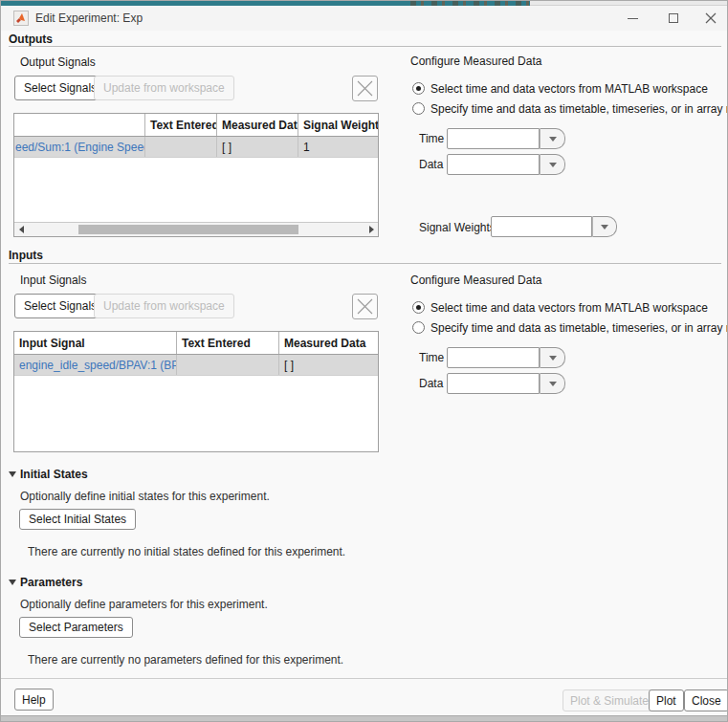 This screenshot has width=728, height=722. I want to click on output-col-signal, so click(80, 124).